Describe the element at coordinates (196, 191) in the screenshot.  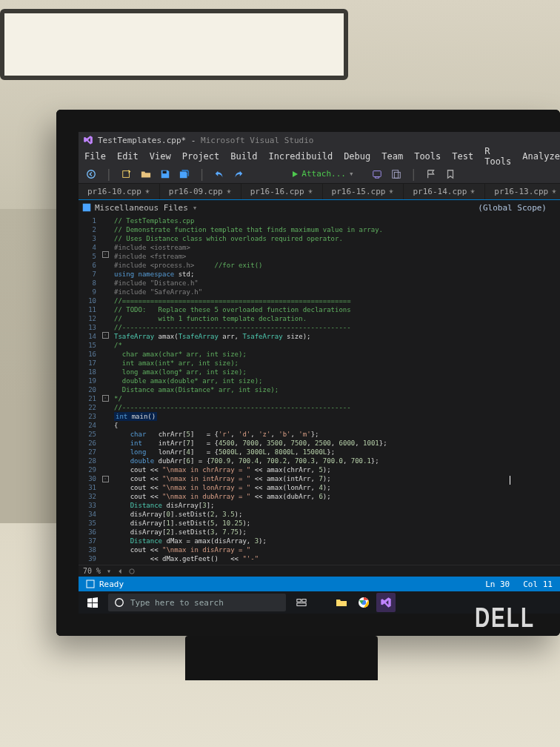
I see `tab-label: pr16-09.cpp` at that location.